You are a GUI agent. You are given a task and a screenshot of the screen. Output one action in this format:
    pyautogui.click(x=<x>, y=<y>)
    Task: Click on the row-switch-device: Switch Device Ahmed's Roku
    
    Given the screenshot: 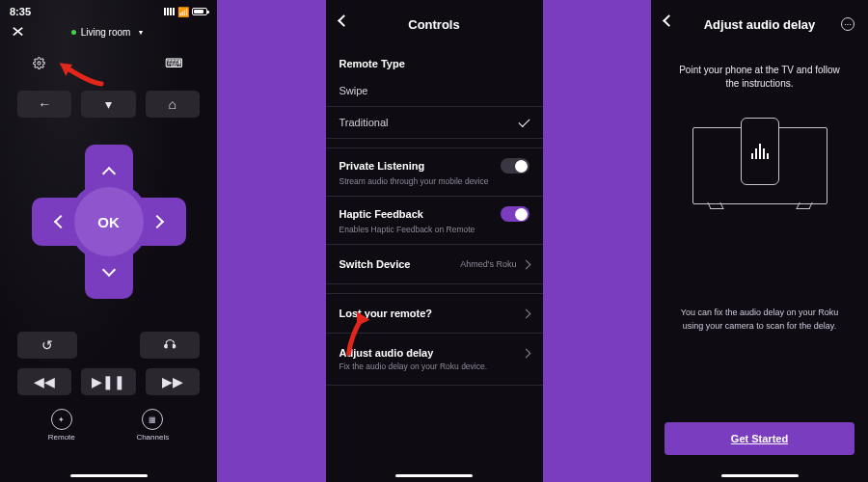 What is the action you would take?
    pyautogui.click(x=434, y=264)
    